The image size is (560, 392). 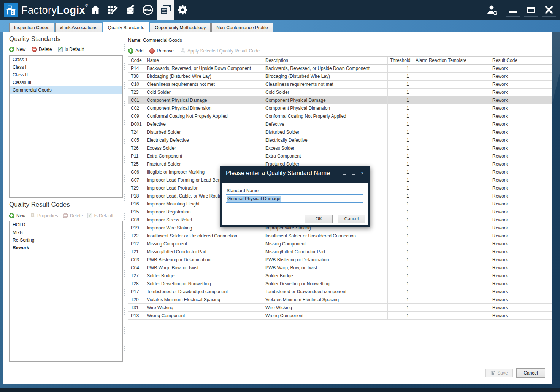 I want to click on column-header-description: Description, so click(x=325, y=61).